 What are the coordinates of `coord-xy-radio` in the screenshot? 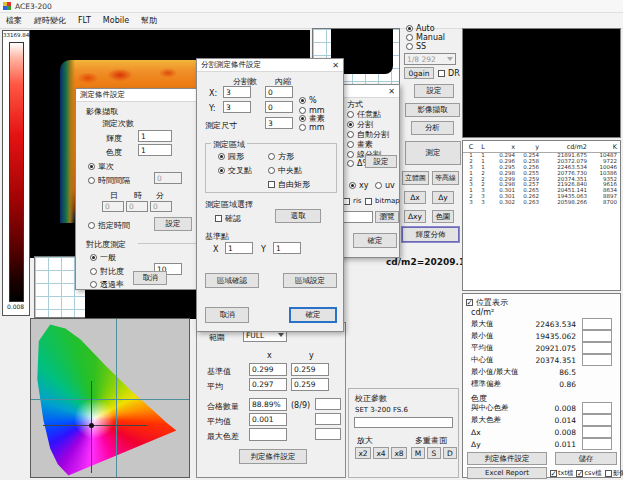 It's located at (352, 186).